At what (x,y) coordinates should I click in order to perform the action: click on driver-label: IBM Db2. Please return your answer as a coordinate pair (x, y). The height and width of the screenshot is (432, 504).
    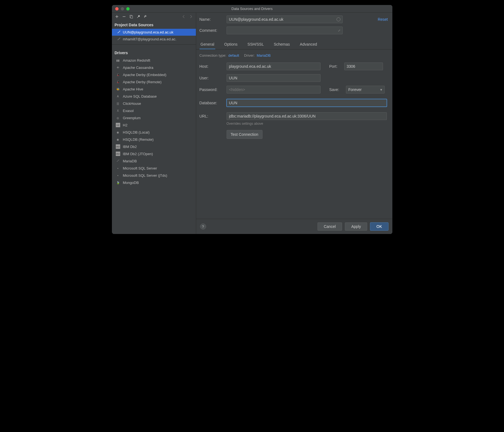
    Looking at the image, I should click on (130, 147).